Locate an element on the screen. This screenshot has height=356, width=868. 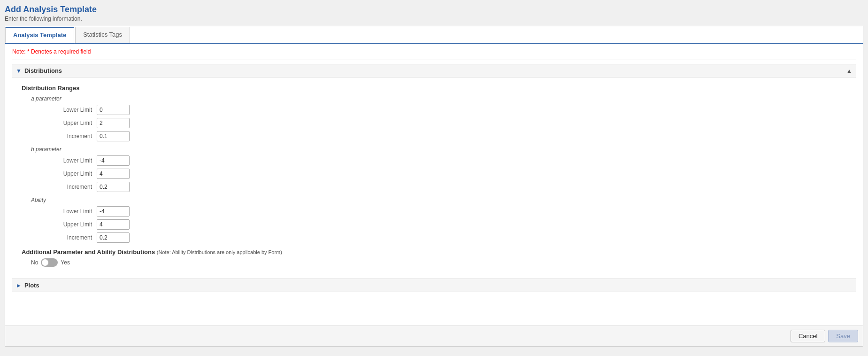
b-parameter-group: b parameter Lower Limit Upper Limit Incr… is located at coordinates (438, 169).